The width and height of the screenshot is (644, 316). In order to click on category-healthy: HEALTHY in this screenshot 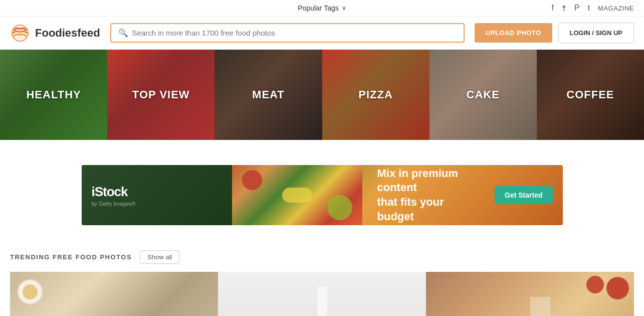, I will do `click(54, 95)`.